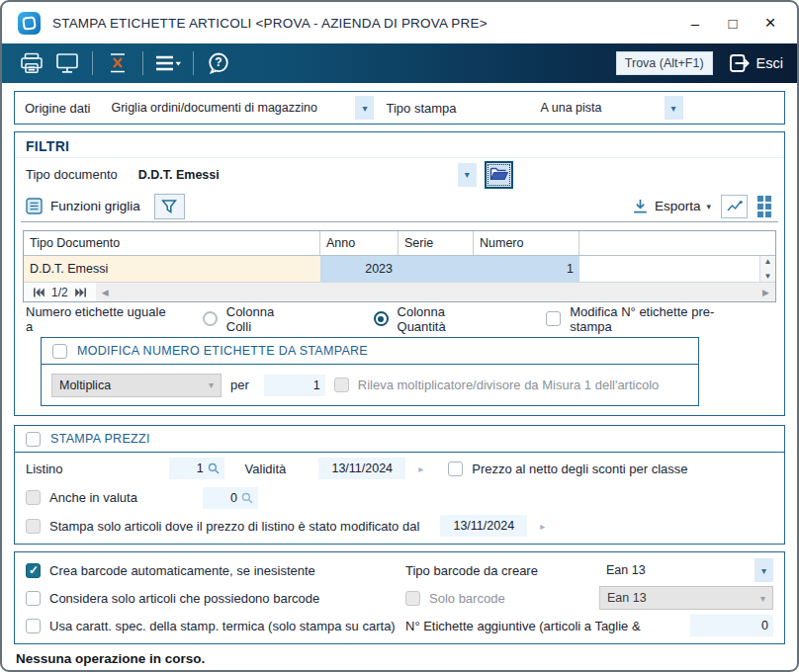 The width and height of the screenshot is (799, 672). Describe the element at coordinates (34, 206) in the screenshot. I see `grid-functions-icon` at that location.